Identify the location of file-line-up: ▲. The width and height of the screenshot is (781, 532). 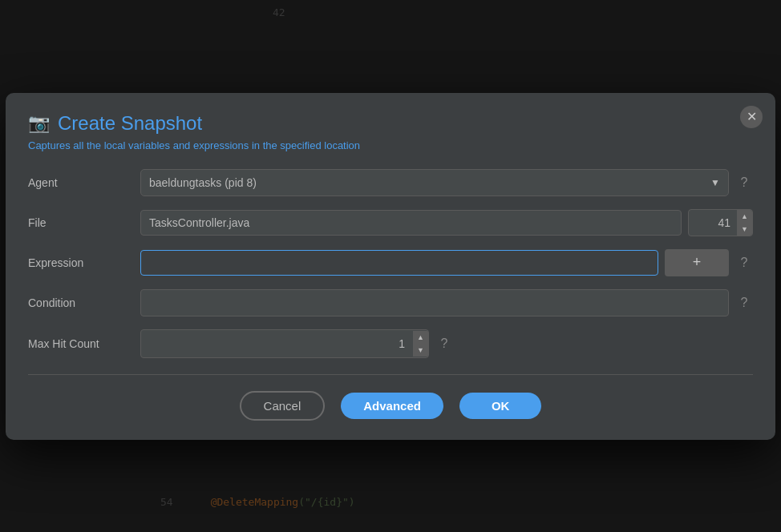
(744, 216).